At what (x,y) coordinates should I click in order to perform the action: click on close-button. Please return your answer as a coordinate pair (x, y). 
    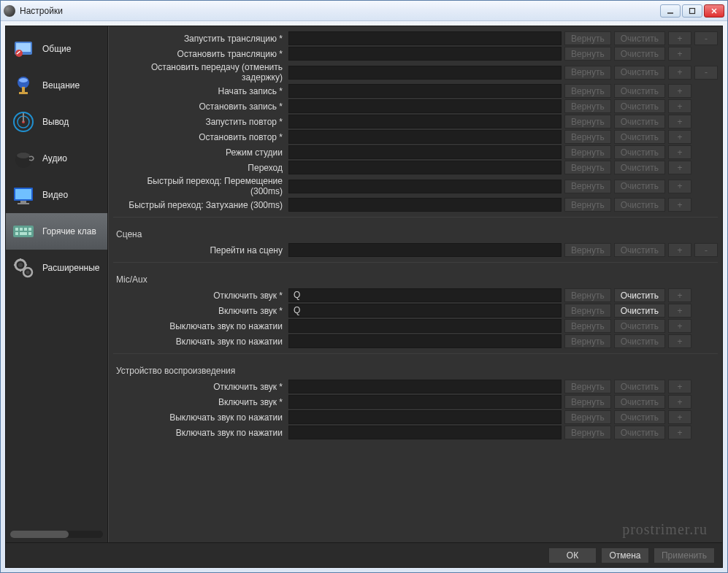
    Looking at the image, I should click on (714, 11).